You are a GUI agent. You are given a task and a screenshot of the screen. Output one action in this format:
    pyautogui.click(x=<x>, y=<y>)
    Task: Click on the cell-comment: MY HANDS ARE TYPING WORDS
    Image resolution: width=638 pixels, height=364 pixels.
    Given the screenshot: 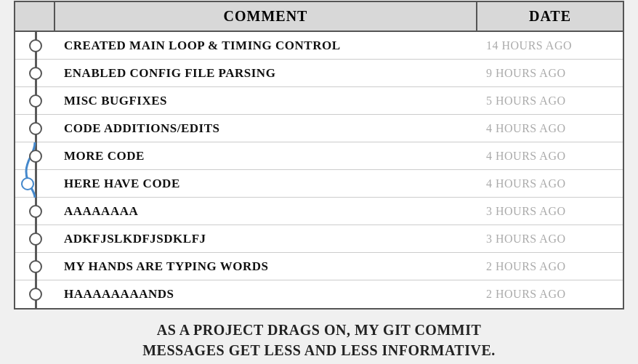 What is the action you would take?
    pyautogui.click(x=266, y=267)
    